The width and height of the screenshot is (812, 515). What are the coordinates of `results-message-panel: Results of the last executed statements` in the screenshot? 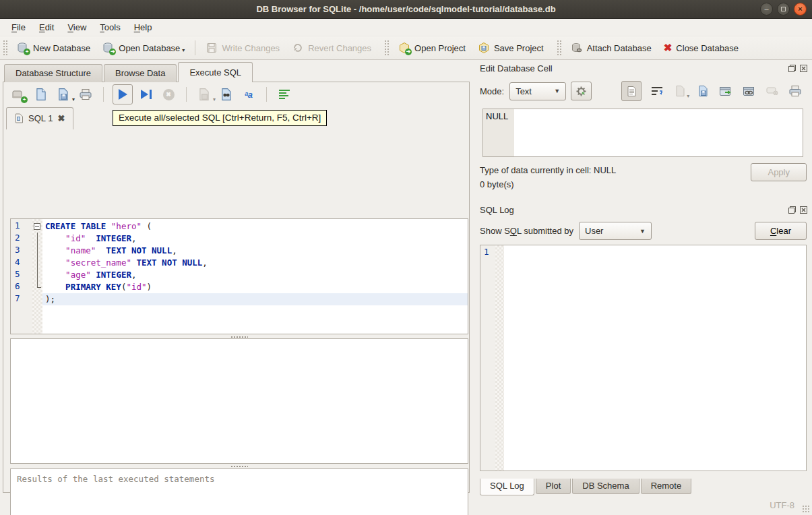 It's located at (239, 492).